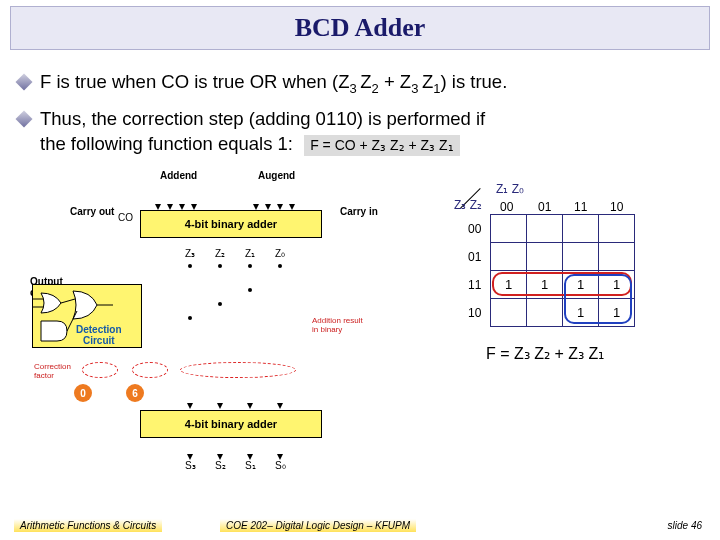  Describe the element at coordinates (220, 466) in the screenshot. I see `label-s2: S₂` at that location.